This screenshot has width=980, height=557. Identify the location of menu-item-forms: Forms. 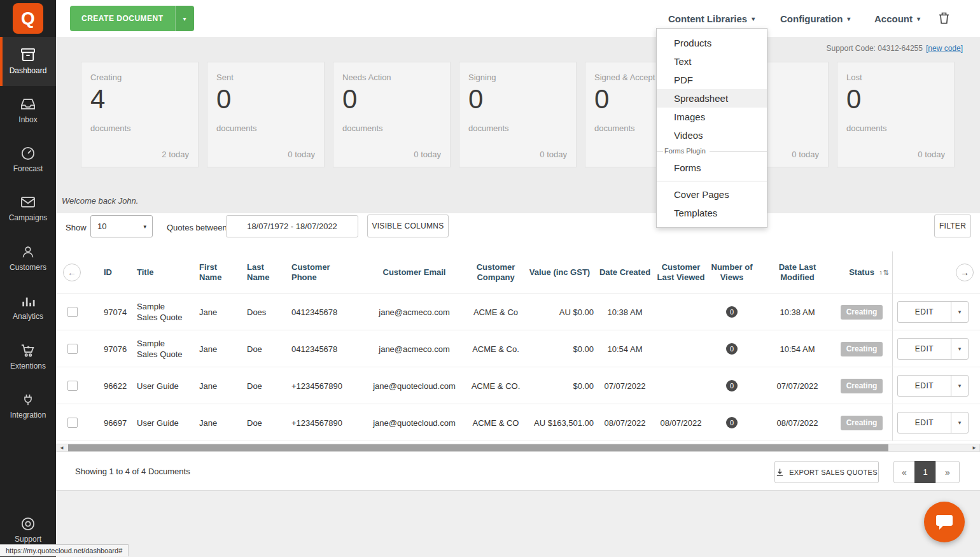
(711, 168).